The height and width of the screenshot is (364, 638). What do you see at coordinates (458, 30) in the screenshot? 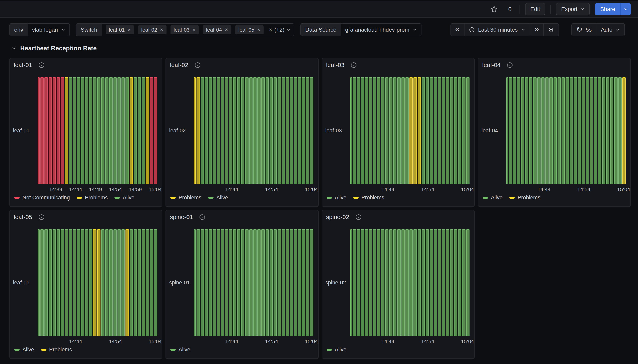
I see `time-shift-back-button: «` at bounding box center [458, 30].